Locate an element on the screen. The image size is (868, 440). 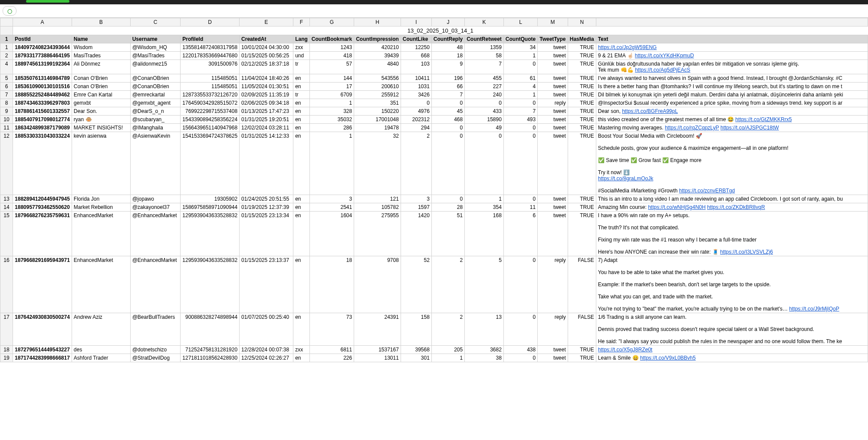
cell: 01/19/2025 12:37:39 is located at coordinates (266, 208).